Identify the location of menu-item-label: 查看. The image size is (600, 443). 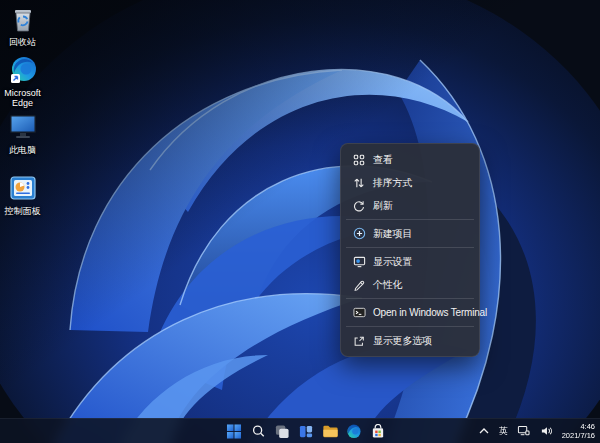
(383, 160).